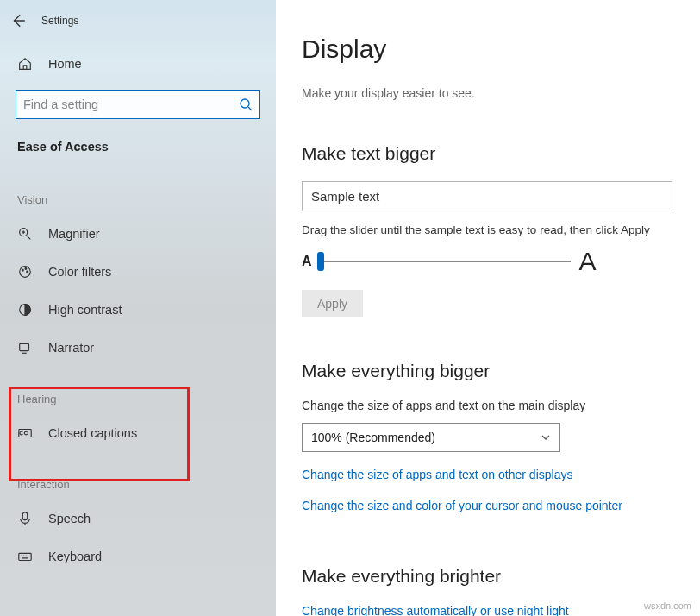  What do you see at coordinates (25, 64) in the screenshot?
I see `home-icon` at bounding box center [25, 64].